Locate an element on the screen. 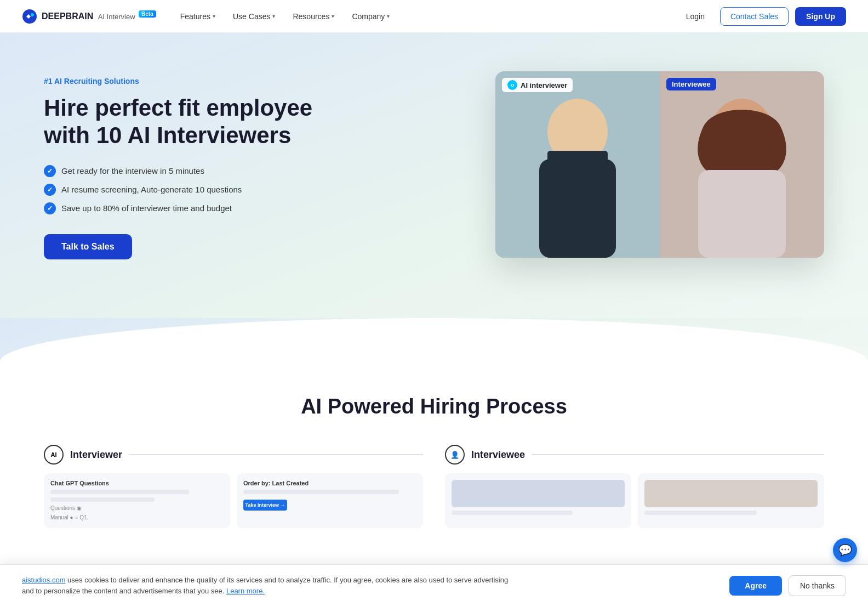  hero-title: Hire perfect fit employee with 10 AI Int… is located at coordinates (181, 122).